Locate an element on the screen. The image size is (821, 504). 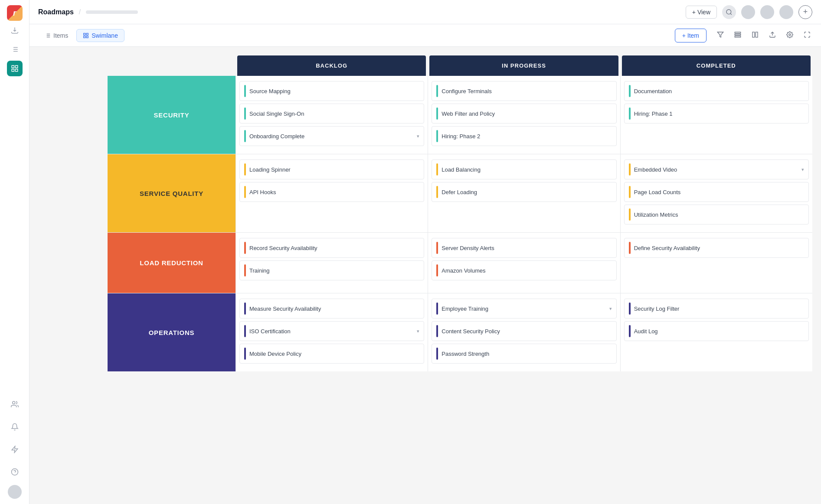
sidebar-icon-flash is located at coordinates (15, 449).